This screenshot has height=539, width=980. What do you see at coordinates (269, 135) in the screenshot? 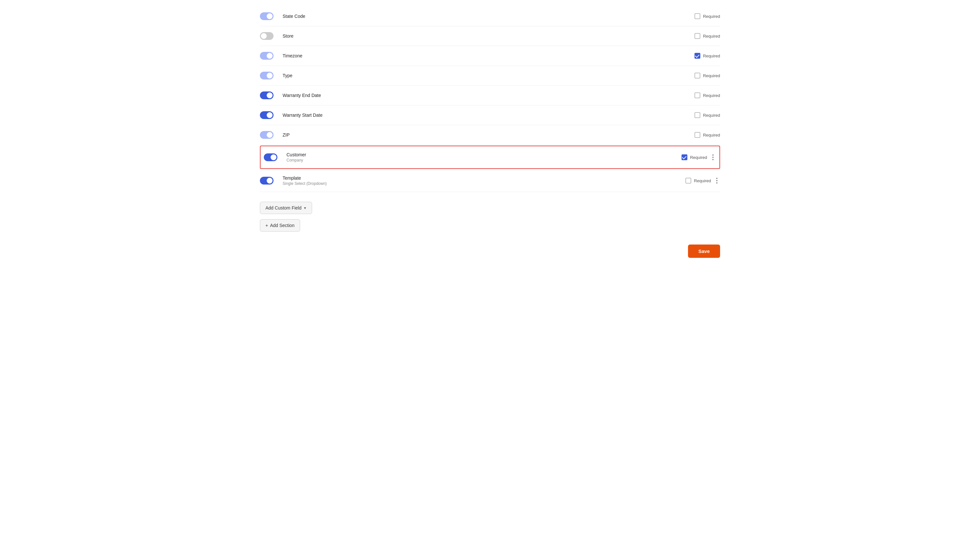
I see `toggle-zip` at bounding box center [269, 135].